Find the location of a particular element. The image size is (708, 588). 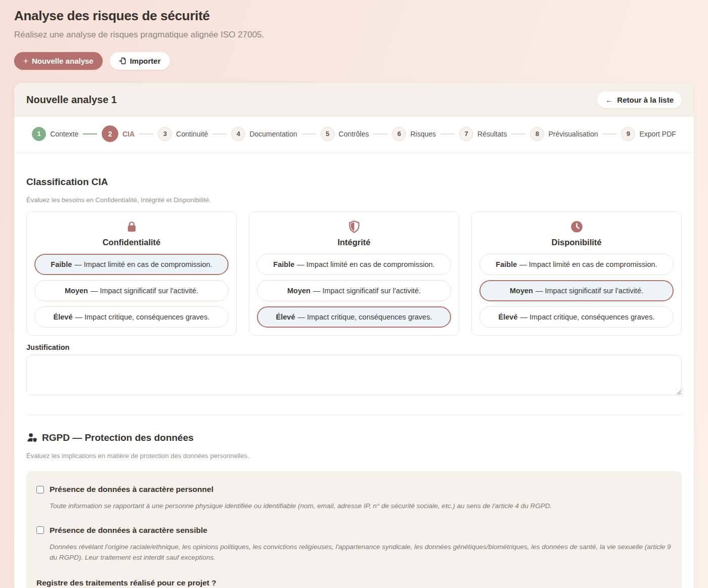

stepper-step-cia: 2CIA is located at coordinates (118, 133).